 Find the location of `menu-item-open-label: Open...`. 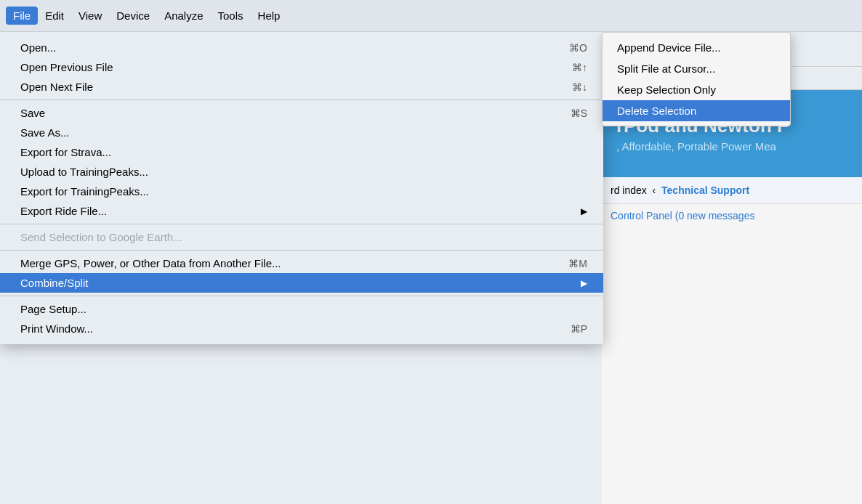

menu-item-open-label: Open... is located at coordinates (38, 48).